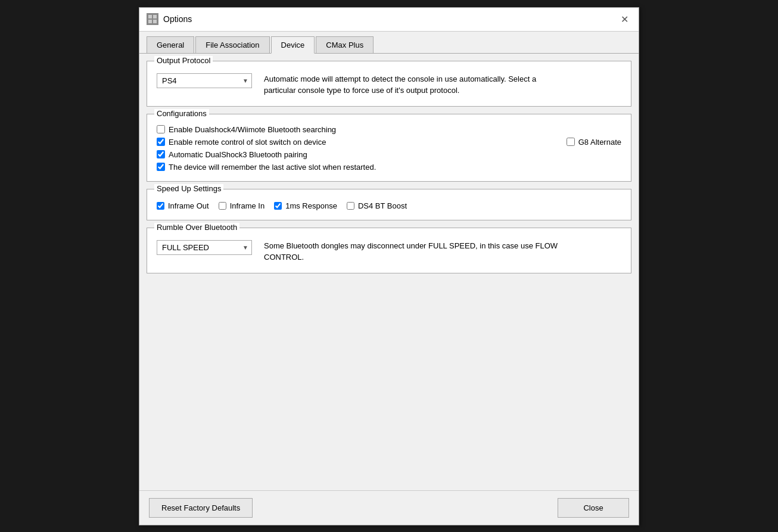 Image resolution: width=778 pixels, height=532 pixels. I want to click on tab-device: Device, so click(293, 45).